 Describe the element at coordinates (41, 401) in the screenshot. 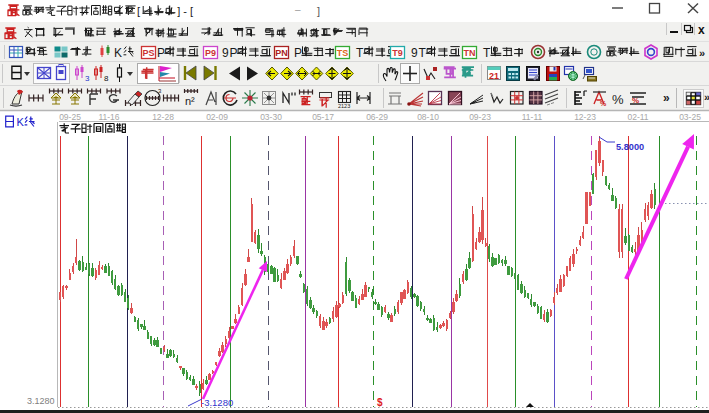

I see `svg-text: 3.1280` at that location.